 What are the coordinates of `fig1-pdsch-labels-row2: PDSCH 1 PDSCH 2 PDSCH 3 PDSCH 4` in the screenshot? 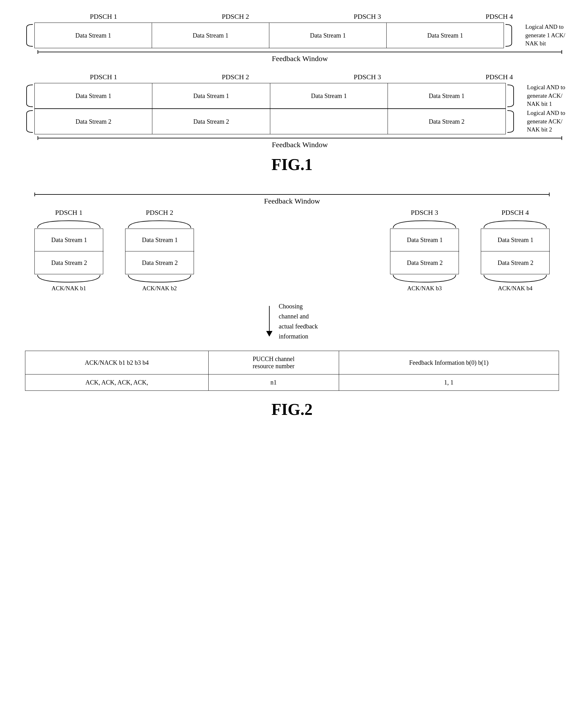 It's located at (301, 77).